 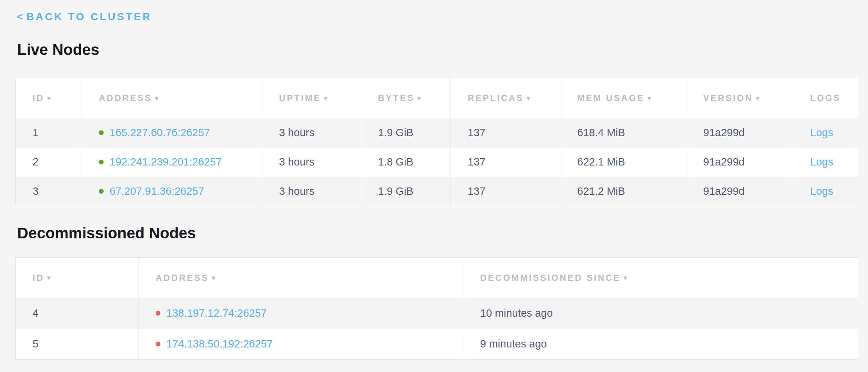 What do you see at coordinates (550, 278) in the screenshot?
I see `column-header-label: DECOMMISSIONED SINCE` at bounding box center [550, 278].